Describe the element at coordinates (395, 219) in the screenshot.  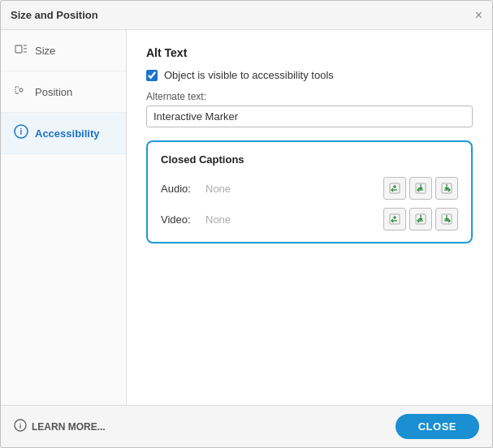
I see `video-add-button` at that location.